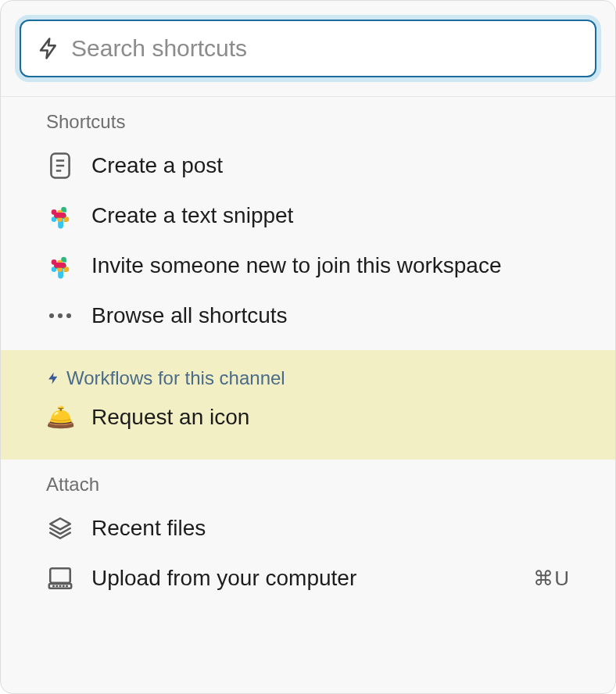  What do you see at coordinates (308, 266) in the screenshot?
I see `shortcut-invite: Invite someone new to join this workspac…` at bounding box center [308, 266].